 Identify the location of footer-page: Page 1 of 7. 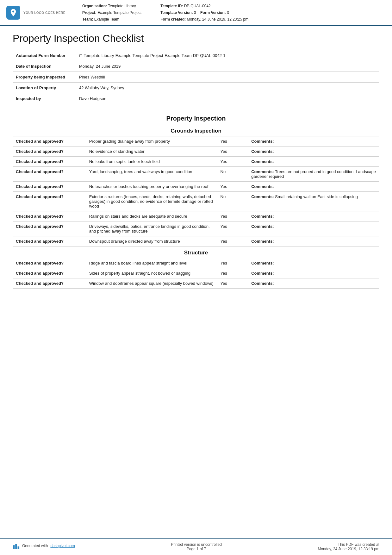
(196, 549).